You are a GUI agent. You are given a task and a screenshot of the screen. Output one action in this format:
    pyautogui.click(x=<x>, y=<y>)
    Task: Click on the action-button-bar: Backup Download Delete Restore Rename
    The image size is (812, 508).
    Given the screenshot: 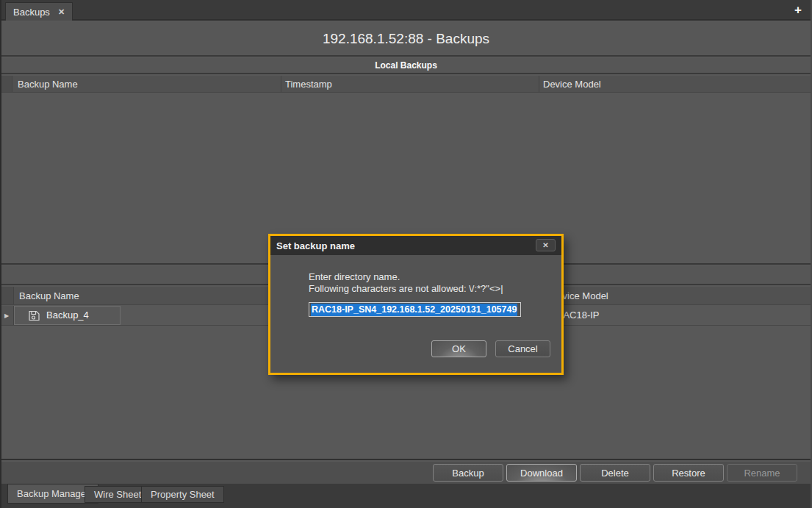 What is the action you would take?
    pyautogui.click(x=406, y=473)
    